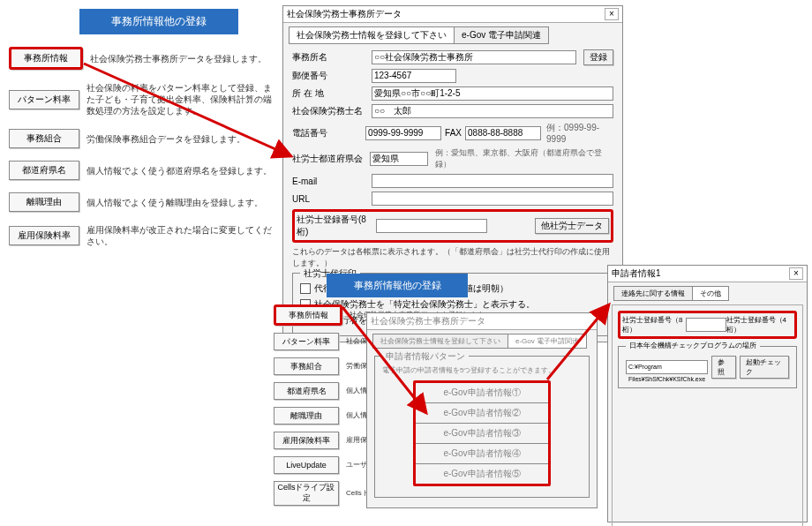  I want to click on egov-info-list: e-Gov申請者情報① e-Gov申請者情報② e-Gov申請者情報③ e-Go…, so click(482, 433).